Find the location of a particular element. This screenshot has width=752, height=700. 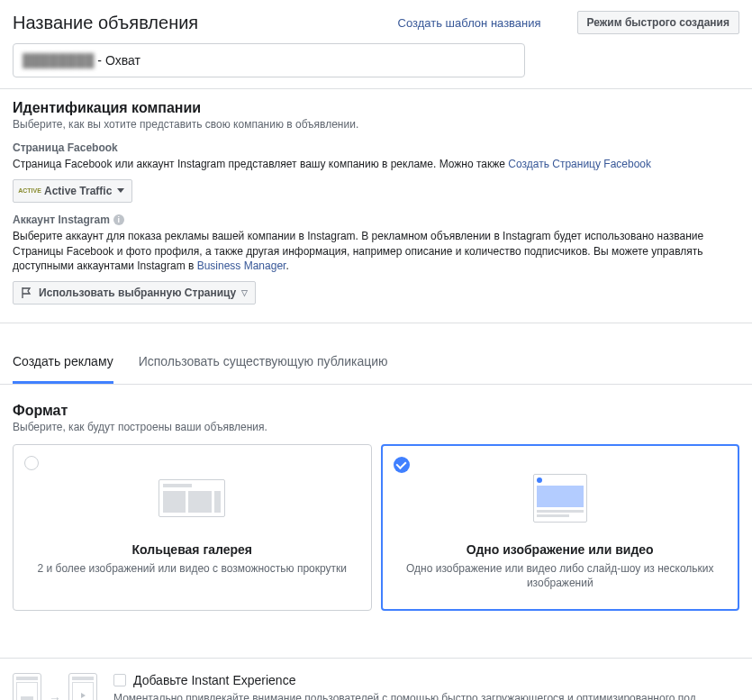

info-icon: i is located at coordinates (119, 220).